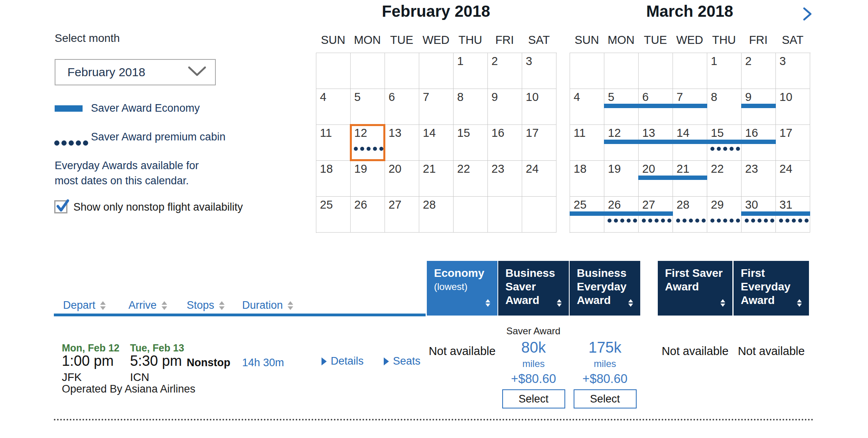 This screenshot has width=868, height=438. Describe the element at coordinates (695, 288) in the screenshot. I see `fare-header-first-saver-award: First Saver Award` at that location.